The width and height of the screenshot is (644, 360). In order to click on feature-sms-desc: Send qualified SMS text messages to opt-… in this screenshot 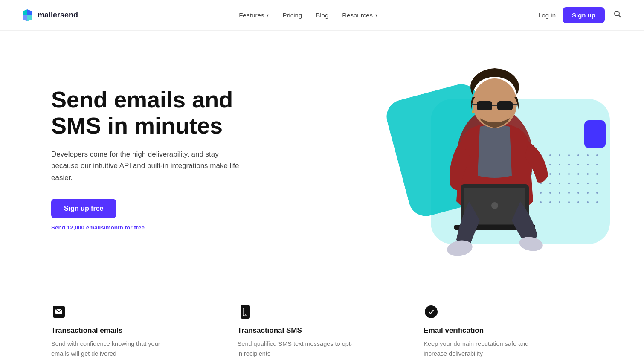, I will do `click(297, 349)`.